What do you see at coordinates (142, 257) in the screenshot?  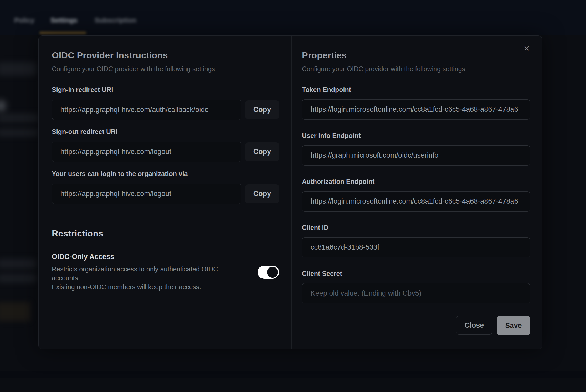 I see `oidc-only-access-label: OIDC-Only Access` at bounding box center [142, 257].